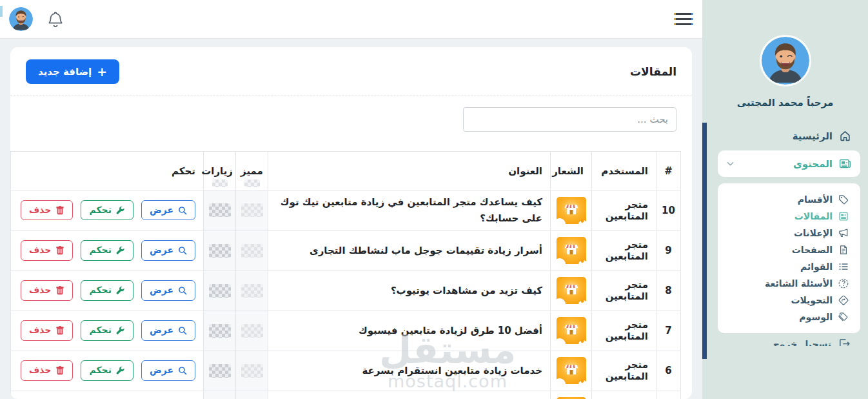 The height and width of the screenshot is (399, 868). What do you see at coordinates (351, 19) in the screenshot?
I see `topbar` at bounding box center [351, 19].